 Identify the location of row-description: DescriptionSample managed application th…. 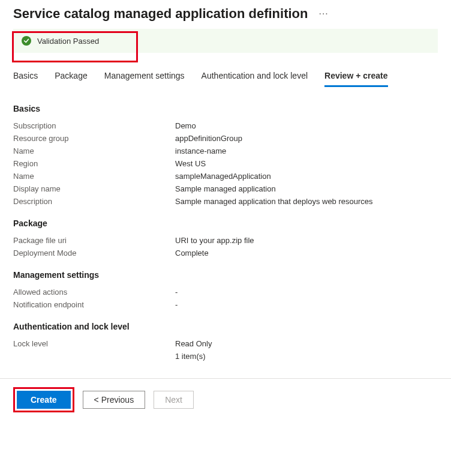
(226, 202).